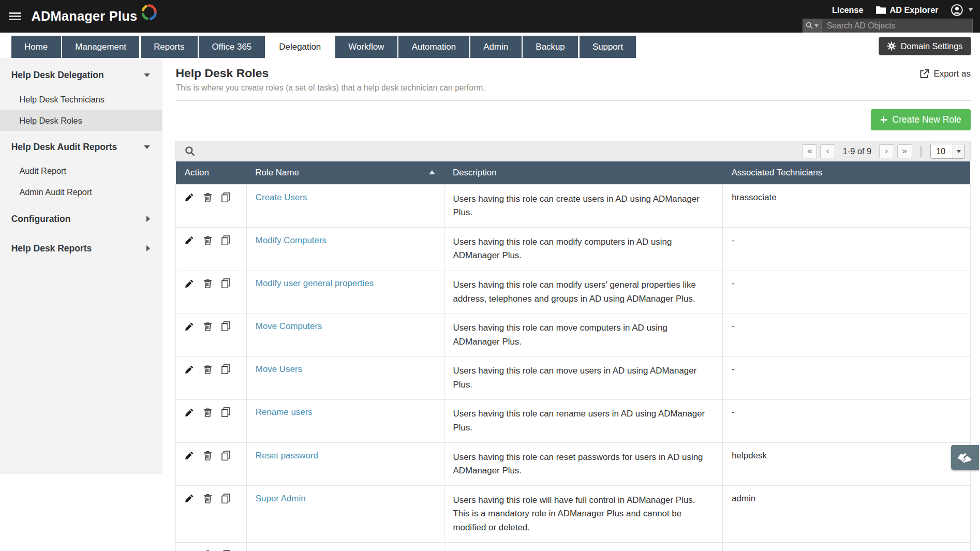 This screenshot has width=980, height=551. What do you see at coordinates (608, 47) in the screenshot?
I see `tab-support: Support` at bounding box center [608, 47].